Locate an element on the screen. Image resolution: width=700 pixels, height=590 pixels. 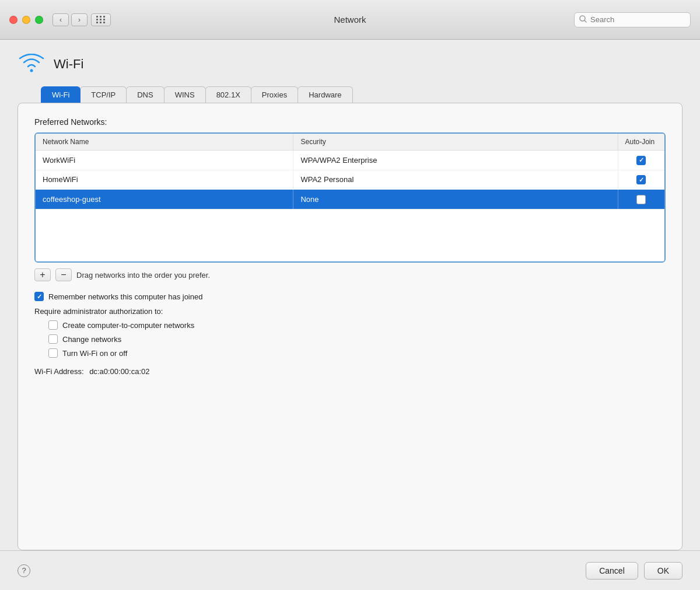
ok-button: OK is located at coordinates (663, 571).